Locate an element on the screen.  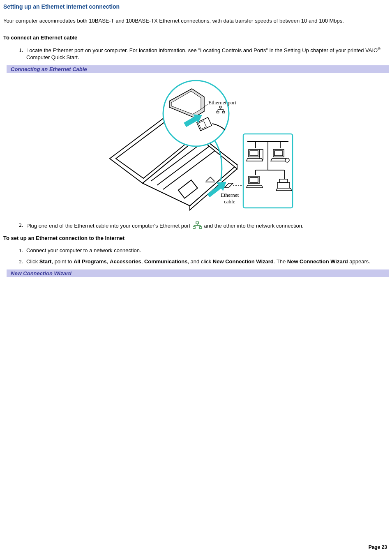
diagram-ethernet: Ethernet port Ethernet cable is located at coordinates (196, 144).